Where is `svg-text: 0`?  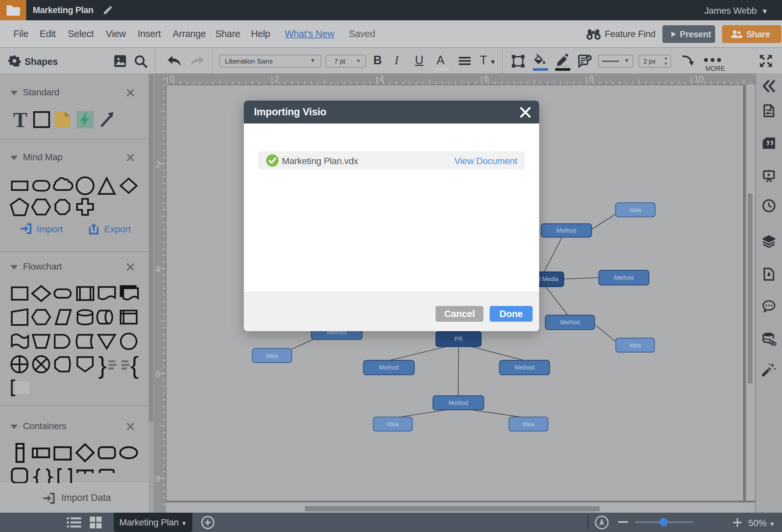
svg-text: 0 is located at coordinates (172, 79).